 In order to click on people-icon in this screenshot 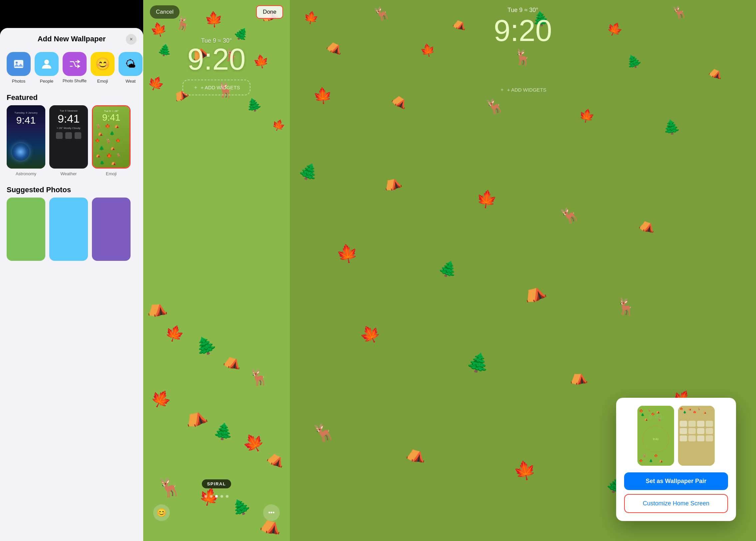, I will do `click(47, 64)`.